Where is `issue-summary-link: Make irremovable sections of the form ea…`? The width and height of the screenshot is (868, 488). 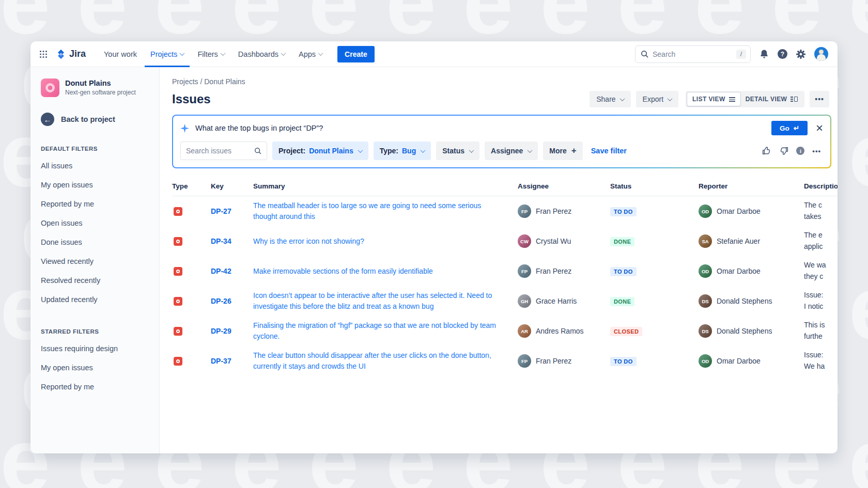
issue-summary-link: Make irremovable sections of the form ea… is located at coordinates (385, 272).